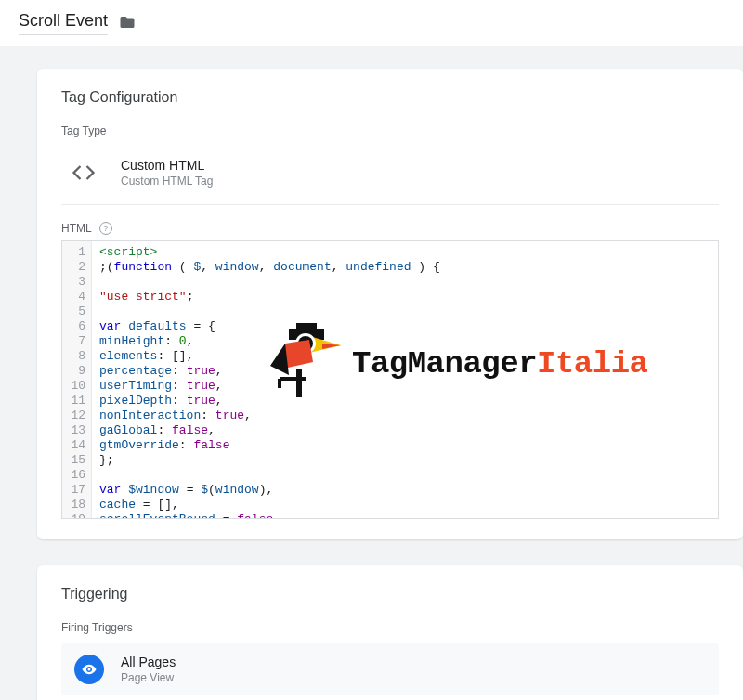 The height and width of the screenshot is (700, 743). I want to click on card-title: Tag Configuration, so click(390, 97).